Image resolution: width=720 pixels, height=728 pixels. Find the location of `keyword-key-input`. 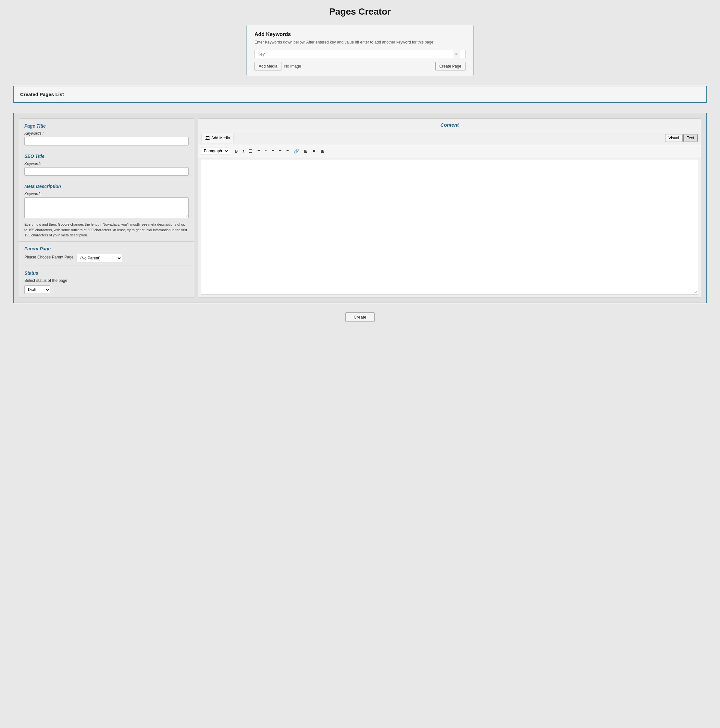

keyword-key-input is located at coordinates (354, 54).